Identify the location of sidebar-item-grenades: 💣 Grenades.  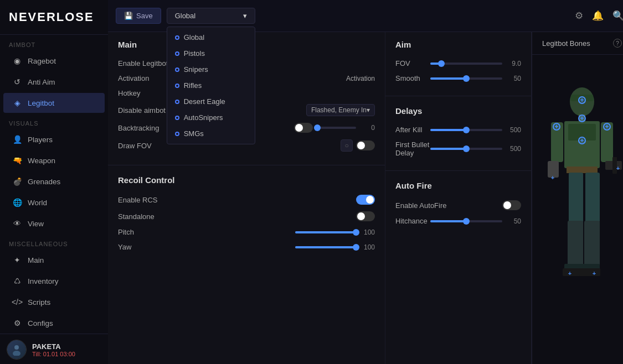
(54, 181).